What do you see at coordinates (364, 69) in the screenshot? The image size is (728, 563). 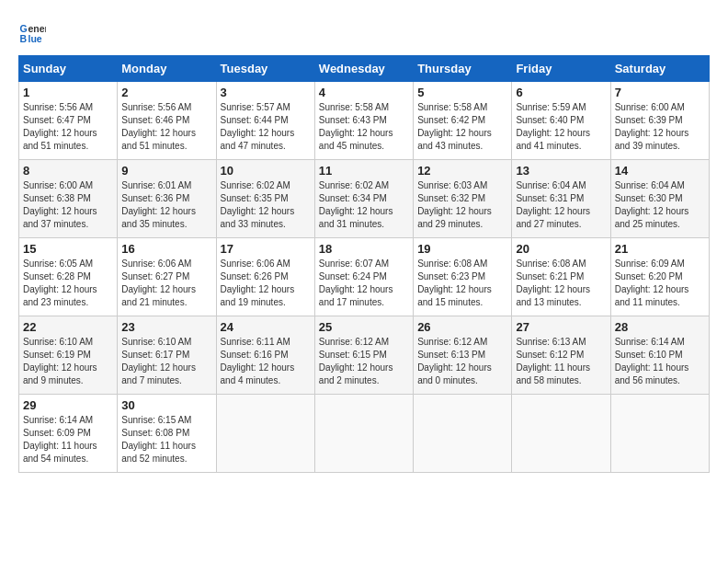 I see `calendar-header-row: SundayMondayTuesdayWednesdayThursdayFrid…` at bounding box center [364, 69].